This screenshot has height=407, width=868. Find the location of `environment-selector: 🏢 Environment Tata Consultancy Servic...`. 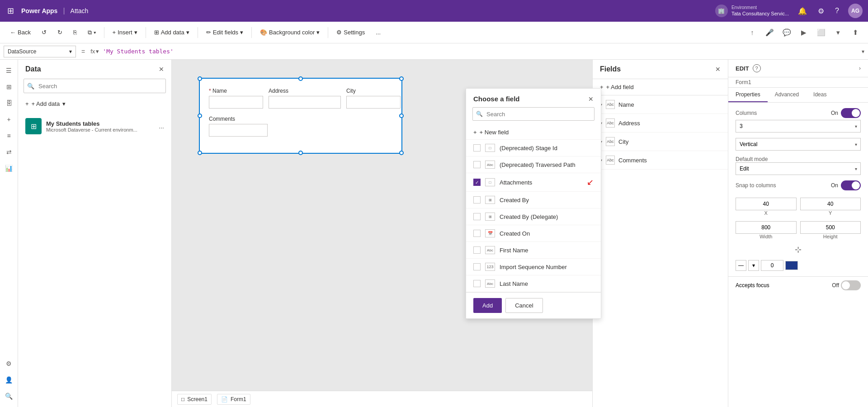

environment-selector: 🏢 Environment Tata Consultancy Servic... is located at coordinates (752, 11).